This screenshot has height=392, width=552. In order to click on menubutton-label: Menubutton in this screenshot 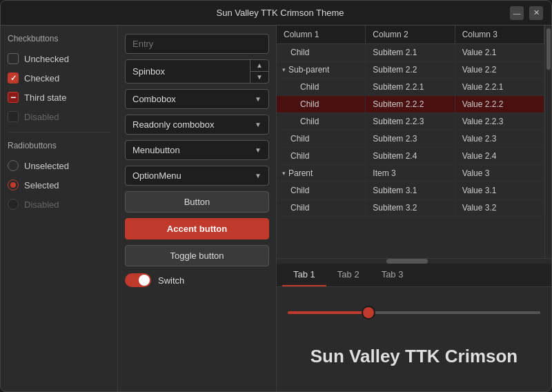, I will do `click(193, 150)`.